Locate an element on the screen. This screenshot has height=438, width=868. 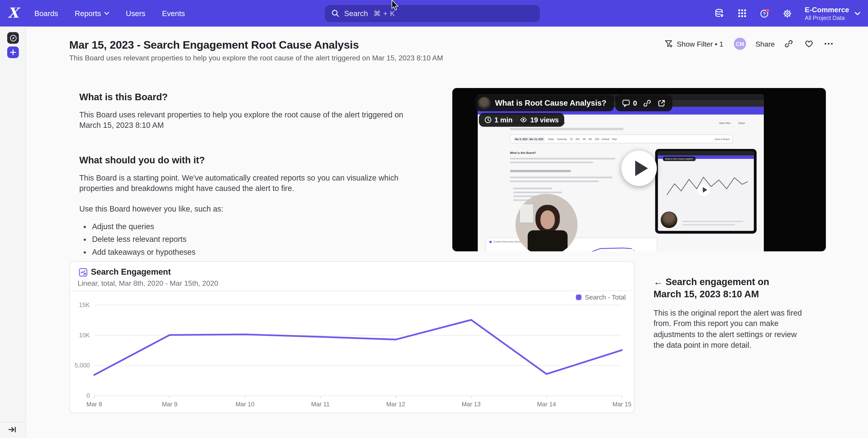
open-external-icon is located at coordinates (662, 103).